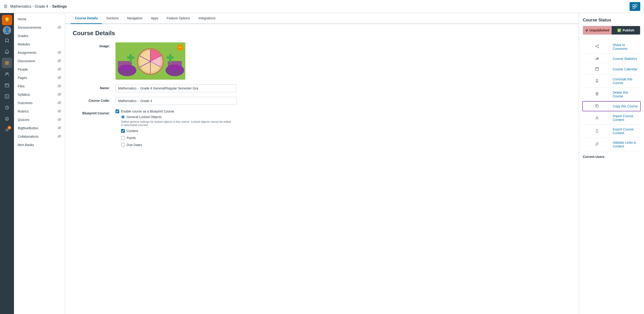  I want to click on due-dates-label: Due Dates, so click(134, 145).